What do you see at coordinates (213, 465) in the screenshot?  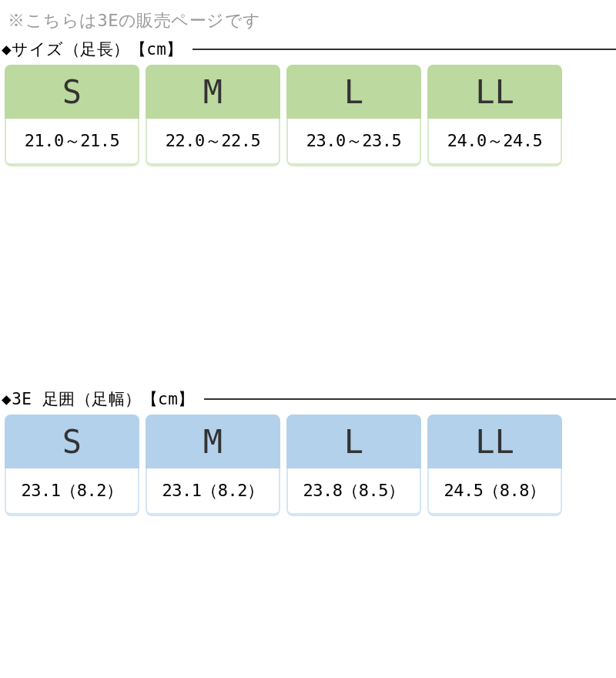 I see `girth-card: M 23.1（8.2）` at bounding box center [213, 465].